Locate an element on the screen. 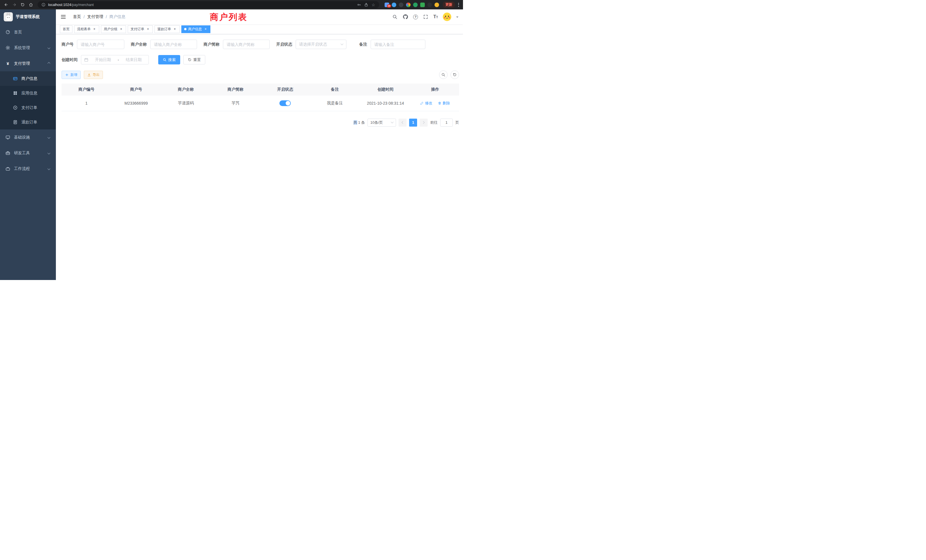 This screenshot has height=560, width=926. password-key-icon is located at coordinates (359, 5).